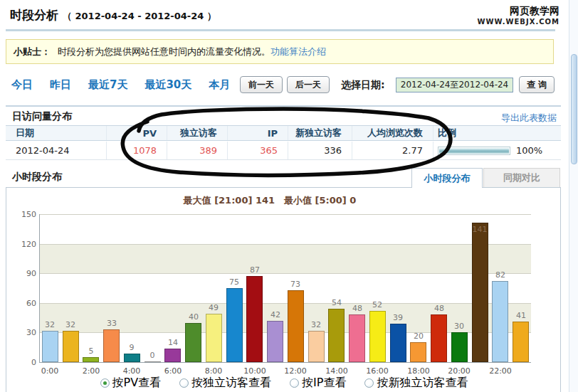  I want to click on x-axis-line, so click(285, 363).